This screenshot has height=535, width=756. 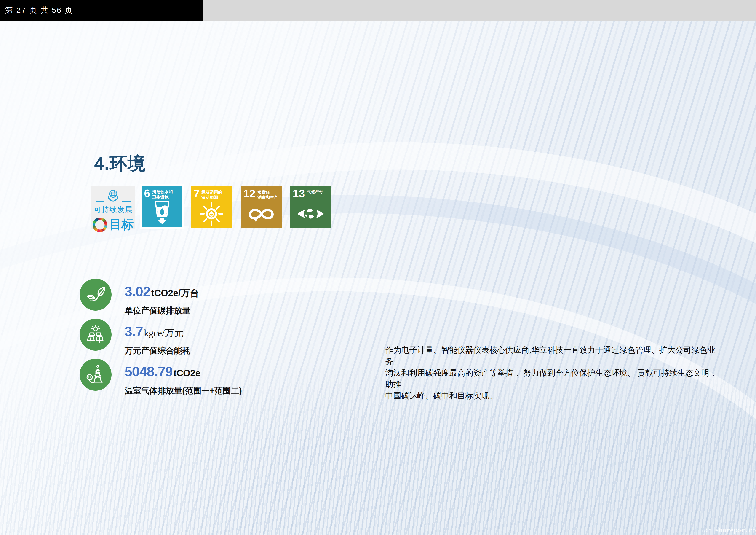 I want to click on sdg-number: 13, so click(x=299, y=194).